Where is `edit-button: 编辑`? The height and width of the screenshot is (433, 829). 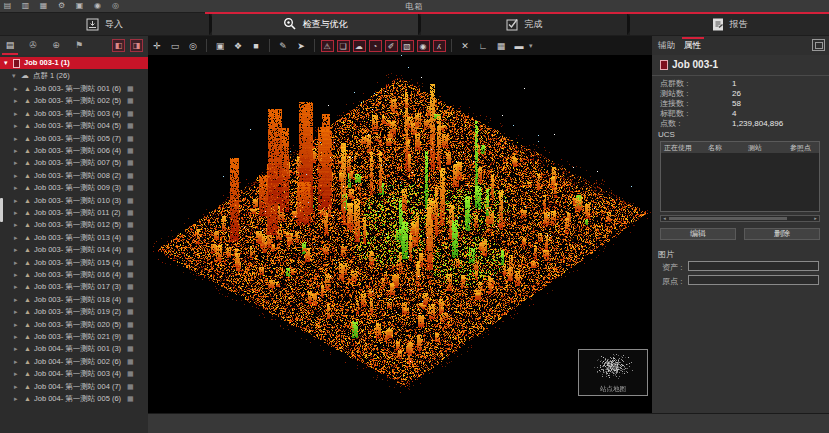
edit-button: 编辑 is located at coordinates (698, 234).